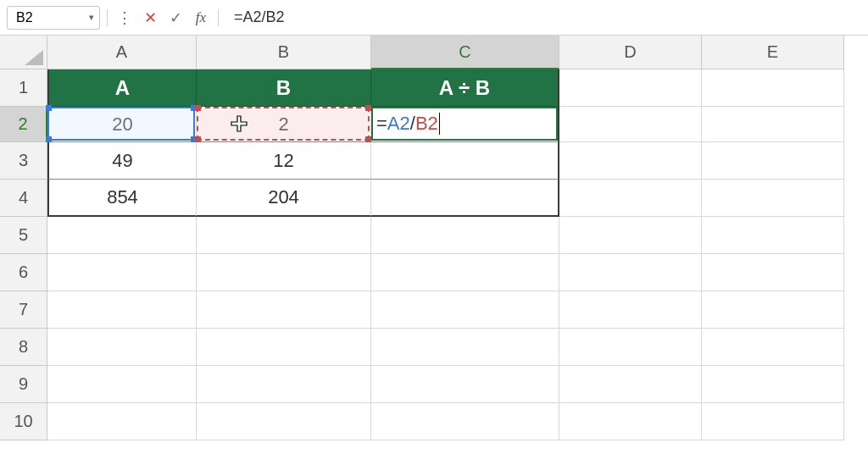 The height and width of the screenshot is (454, 868). Describe the element at coordinates (773, 53) in the screenshot. I see `column-header-e: E` at that location.